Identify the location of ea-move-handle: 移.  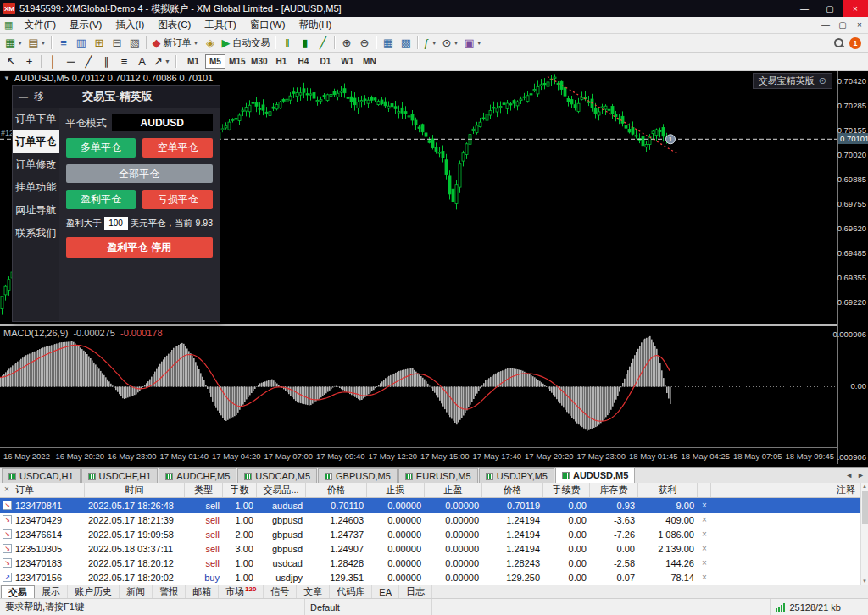
(39, 97).